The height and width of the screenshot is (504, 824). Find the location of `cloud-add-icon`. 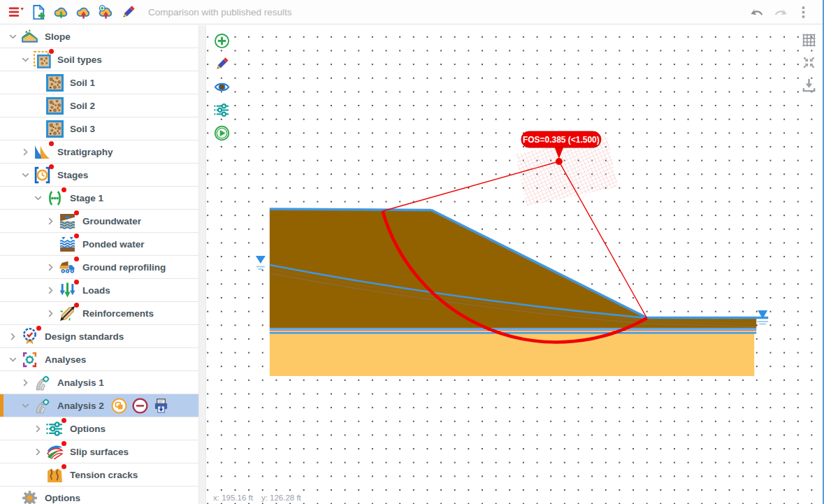

cloud-add-icon is located at coordinates (106, 13).